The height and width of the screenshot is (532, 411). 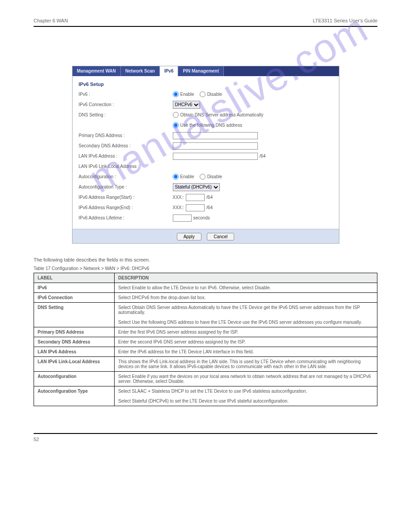 I want to click on table-title: Table 17 Configuration > Network > WAN >…, so click(x=206, y=269).